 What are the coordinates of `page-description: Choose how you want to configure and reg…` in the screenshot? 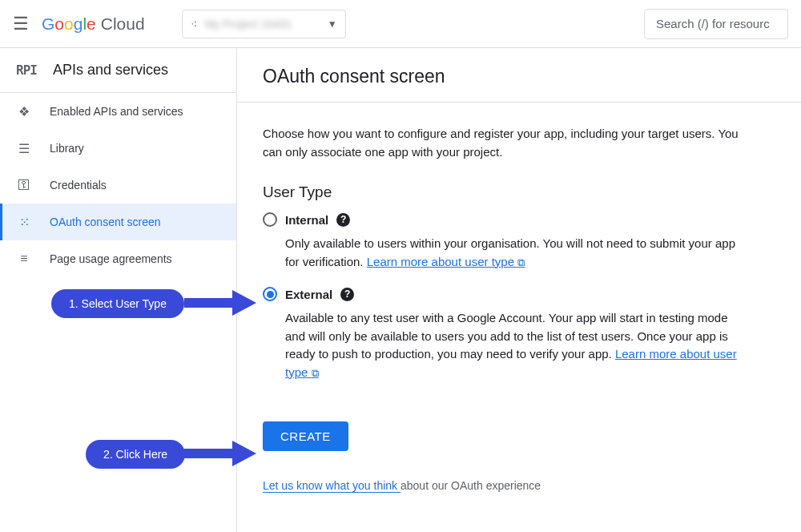 It's located at (511, 143).